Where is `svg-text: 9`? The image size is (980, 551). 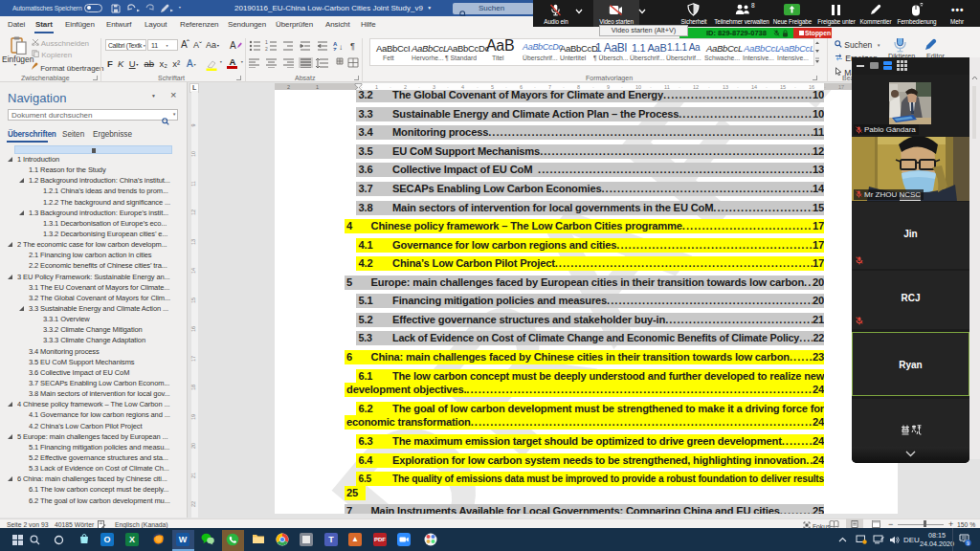 svg-text: 9 is located at coordinates (969, 543).